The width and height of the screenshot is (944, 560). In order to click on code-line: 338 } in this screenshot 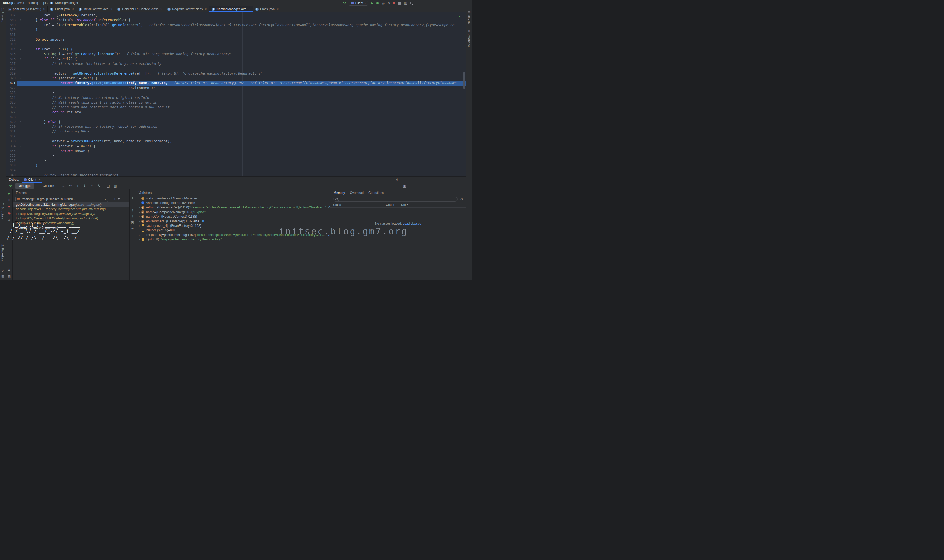, I will do `click(236, 165)`.